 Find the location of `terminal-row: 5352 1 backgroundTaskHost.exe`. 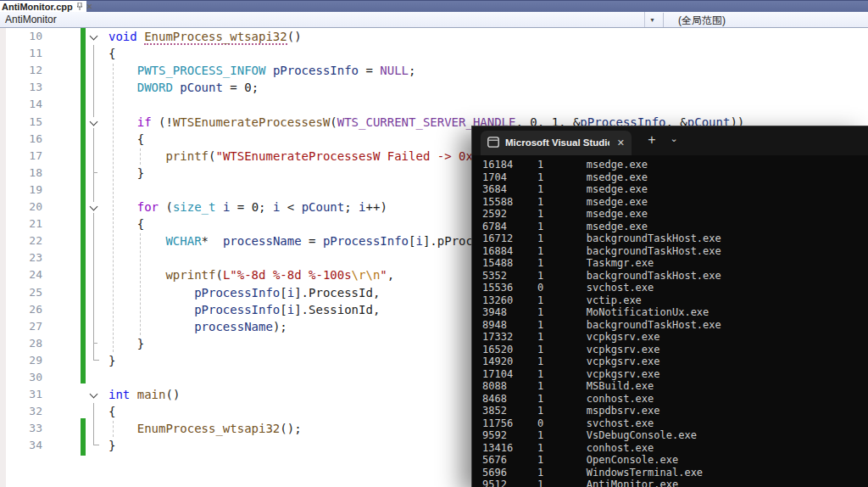

terminal-row: 5352 1 backgroundTaskHost.exe is located at coordinates (675, 277).